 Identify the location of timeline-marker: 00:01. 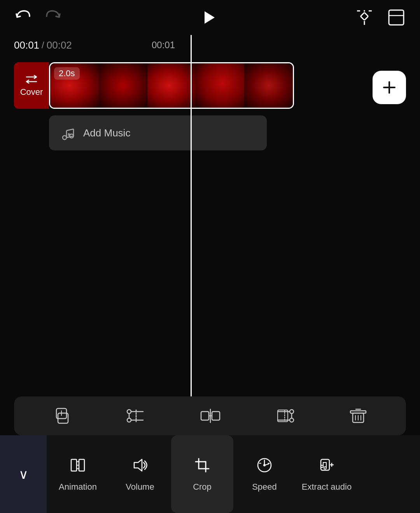
(163, 45).